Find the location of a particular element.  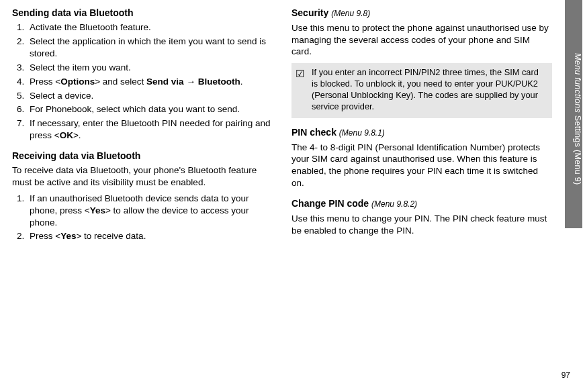

sending-steps: Activate the Bluetooth feature. Select t… is located at coordinates (142, 81).